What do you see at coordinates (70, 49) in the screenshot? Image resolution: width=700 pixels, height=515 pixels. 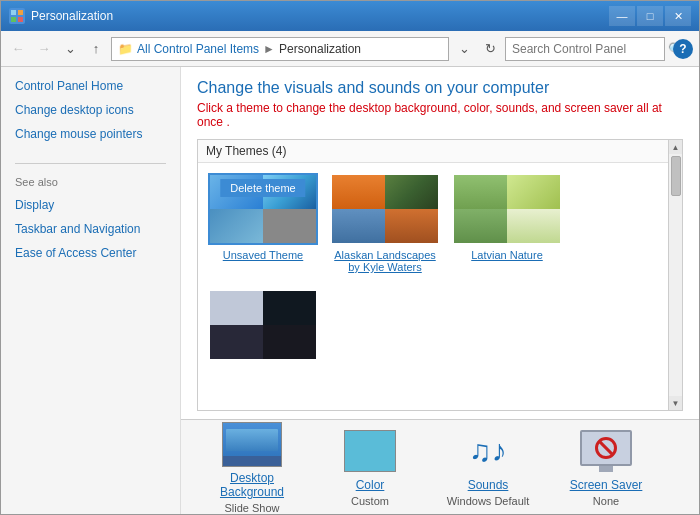 I see `dropdown-nav-button: ⌄` at bounding box center [70, 49].